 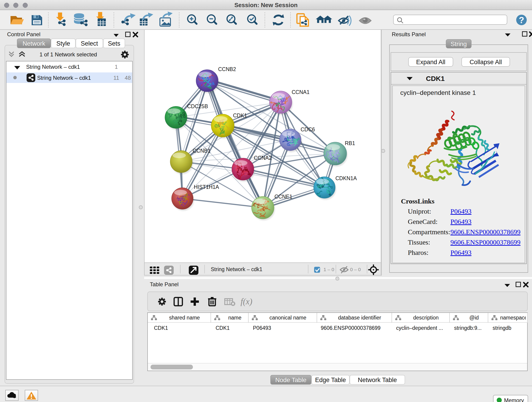 I want to click on svg-text: CCNA2, so click(x=263, y=158).